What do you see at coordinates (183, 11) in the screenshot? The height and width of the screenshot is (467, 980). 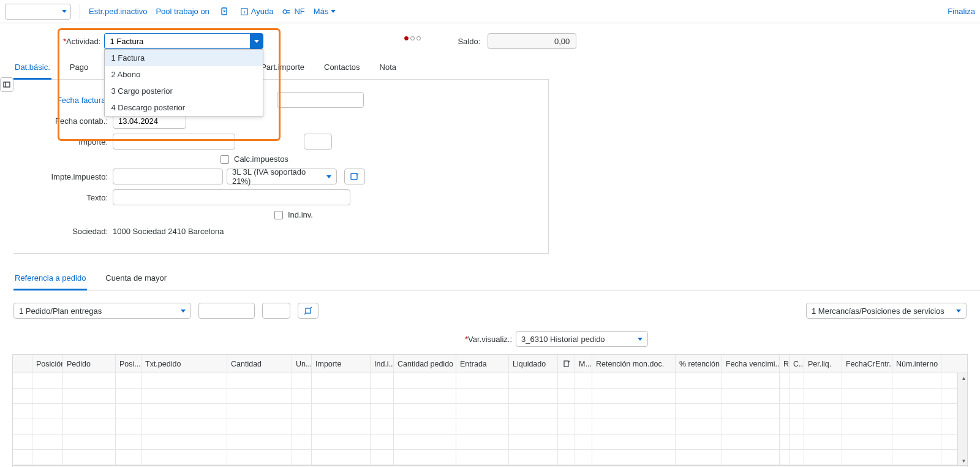 I see `pool-link: Pool trabajo on` at bounding box center [183, 11].